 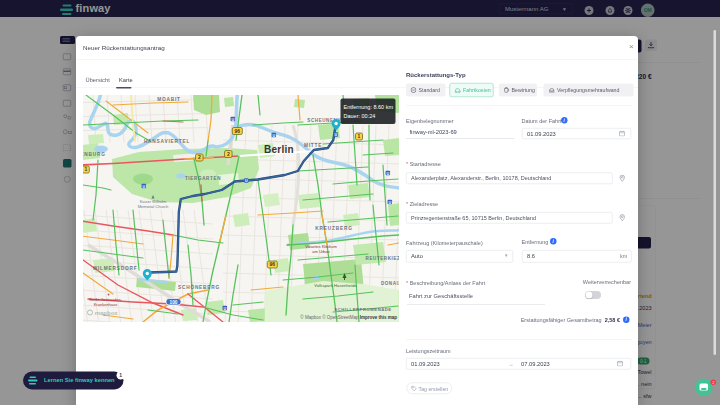 I want to click on svg-text: SCHÖNEBERG, so click(x=199, y=287).